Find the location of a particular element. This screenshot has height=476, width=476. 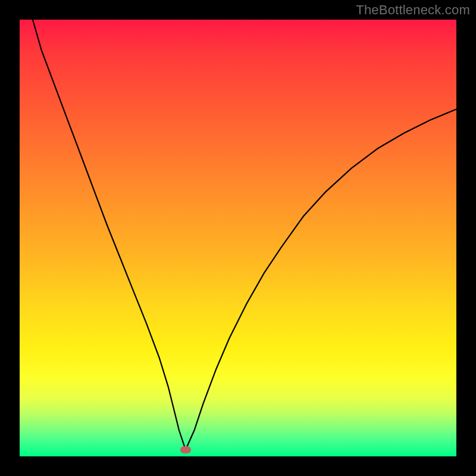

watermark-text: TheBottleneck.com is located at coordinates (413, 10).